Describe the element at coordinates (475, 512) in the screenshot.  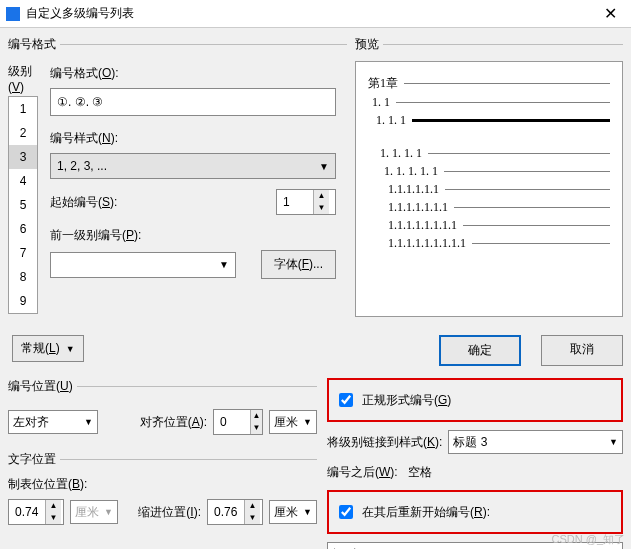
I see `restart-highlight: 在其后重新开始编号(R):` at that location.